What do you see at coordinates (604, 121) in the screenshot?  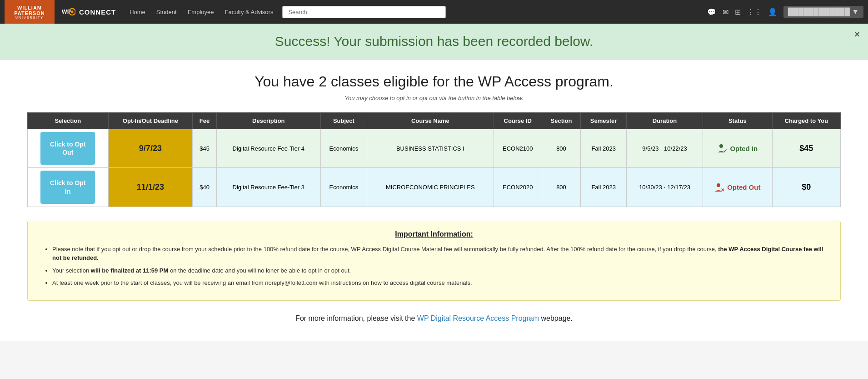 I see `col-semester: Semester` at bounding box center [604, 121].